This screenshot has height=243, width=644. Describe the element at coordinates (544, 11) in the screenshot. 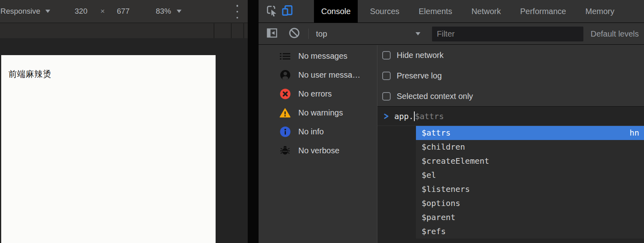

I see `tab-performance: Performance` at that location.